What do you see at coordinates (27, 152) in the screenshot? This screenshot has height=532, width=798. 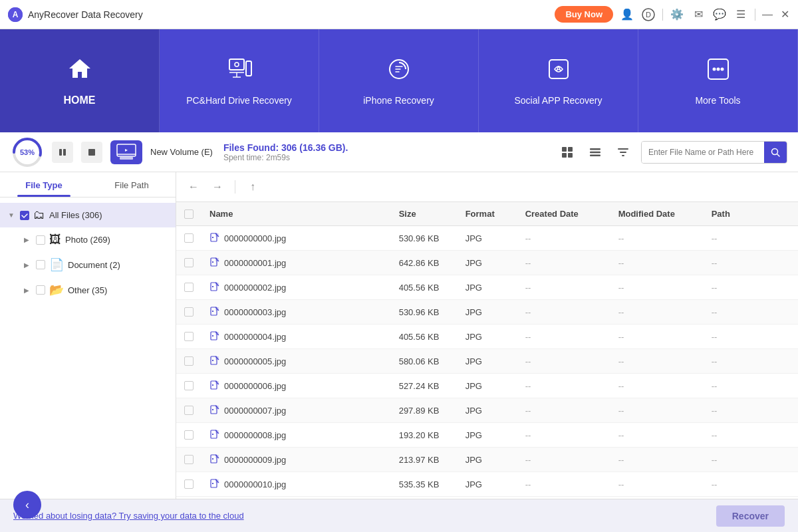 I see `progress-label: 53%` at bounding box center [27, 152].